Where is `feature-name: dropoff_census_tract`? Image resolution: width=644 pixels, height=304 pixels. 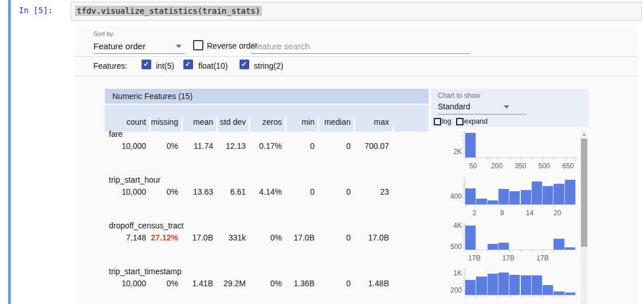 feature-name: dropoff_census_tract is located at coordinates (147, 226).